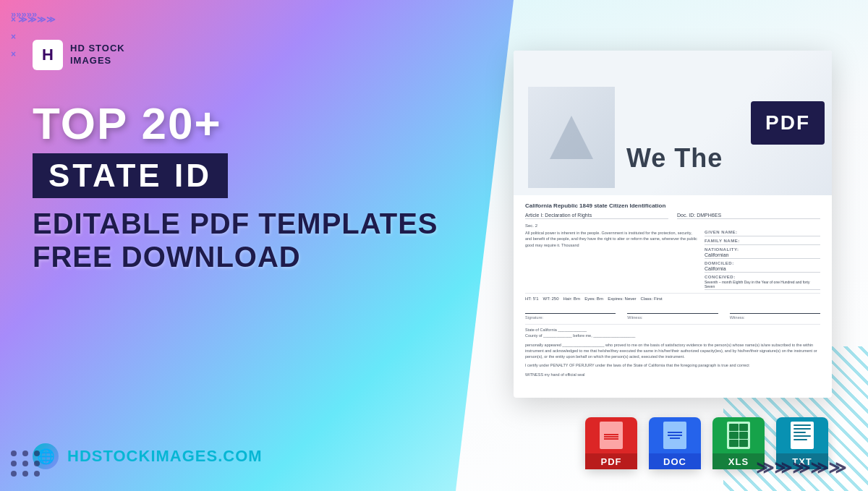  Describe the element at coordinates (98, 61) in the screenshot. I see `brand-name-line2: IMAGES` at that location.